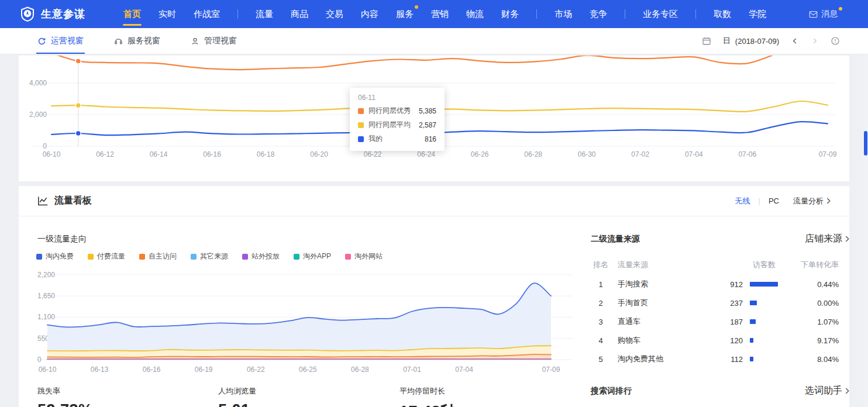  Describe the element at coordinates (601, 265) in the screenshot. I see `col-rank: 排名` at that location.